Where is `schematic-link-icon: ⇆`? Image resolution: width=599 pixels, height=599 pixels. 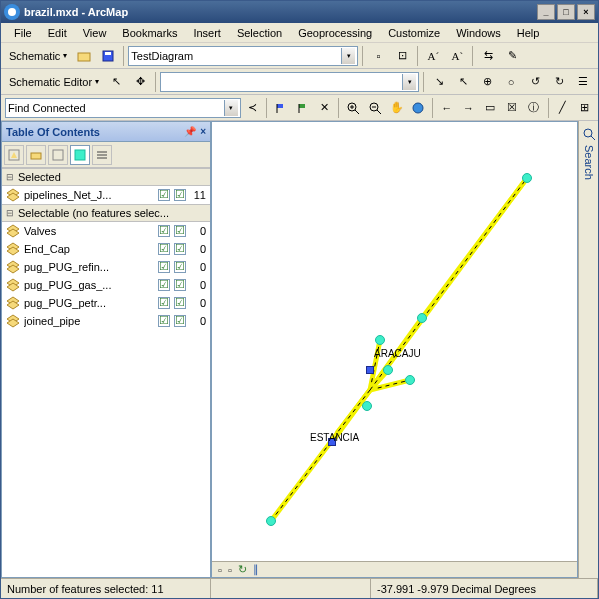 schematic-link-icon: ⇆ is located at coordinates (488, 56).